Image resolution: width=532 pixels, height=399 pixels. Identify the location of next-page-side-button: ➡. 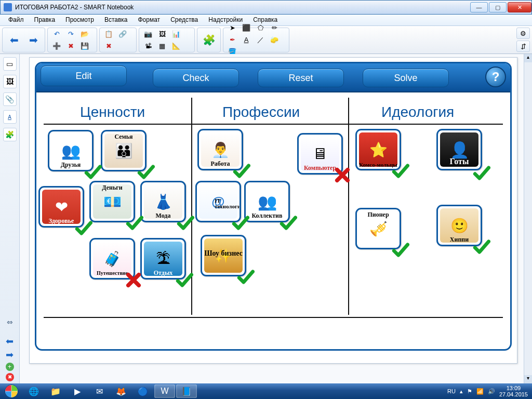
(9, 355).